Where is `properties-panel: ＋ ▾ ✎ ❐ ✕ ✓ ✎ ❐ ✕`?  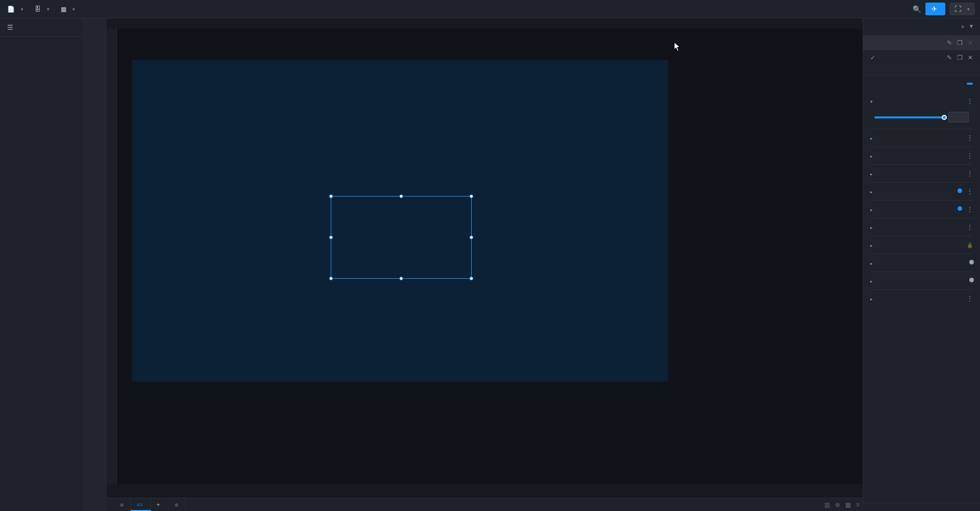 properties-panel: ＋ ▾ ✎ ❐ ✕ ✓ ✎ ❐ ✕ is located at coordinates (921, 264).